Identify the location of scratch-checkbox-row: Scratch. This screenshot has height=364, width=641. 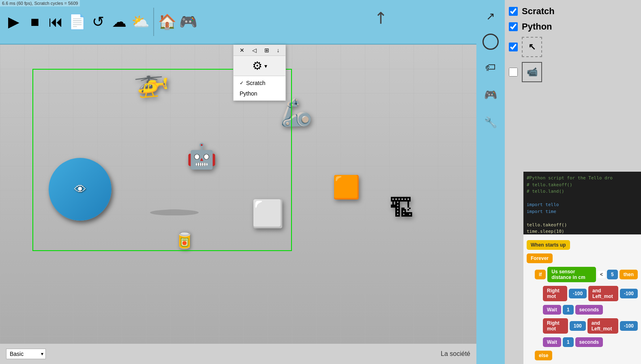
(573, 11).